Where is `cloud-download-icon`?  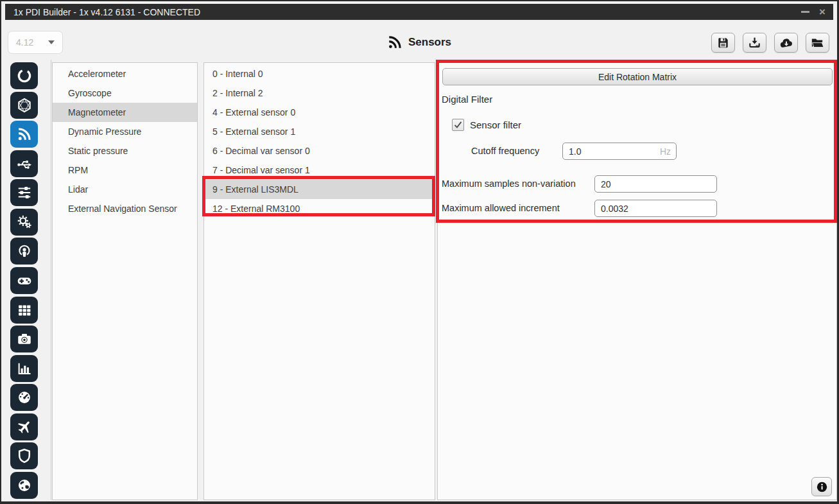 cloud-download-icon is located at coordinates (786, 43).